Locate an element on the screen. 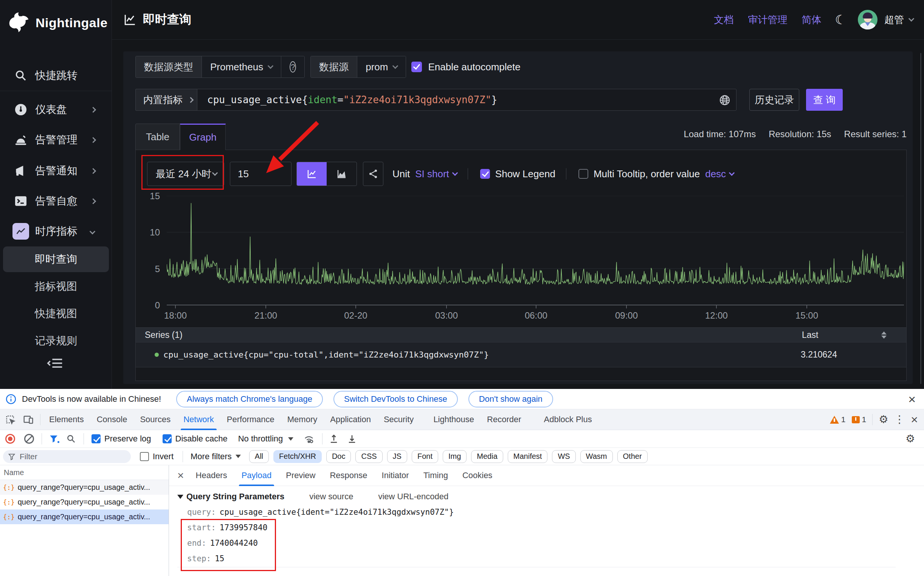 Image resolution: width=924 pixels, height=576 pixels. throttling-select: No throttling is located at coordinates (261, 439).